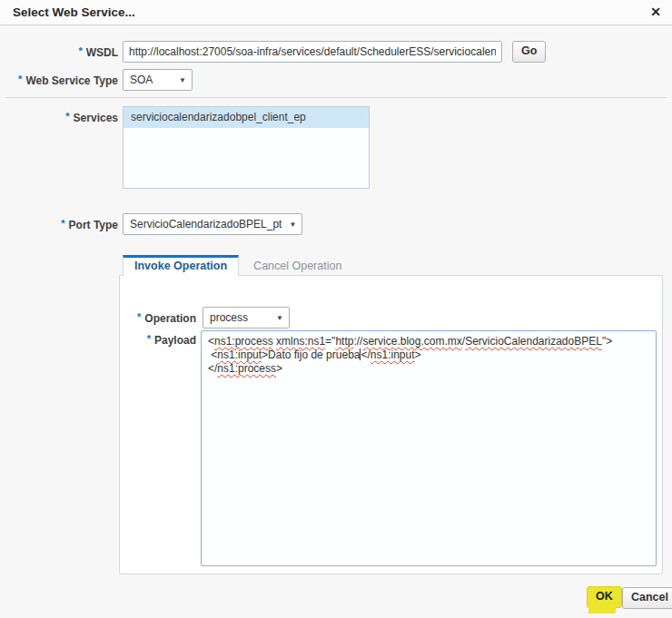 The height and width of the screenshot is (618, 672). What do you see at coordinates (240, 265) in the screenshot?
I see `tab-bar: Invoke OperationCancel Operation` at bounding box center [240, 265].